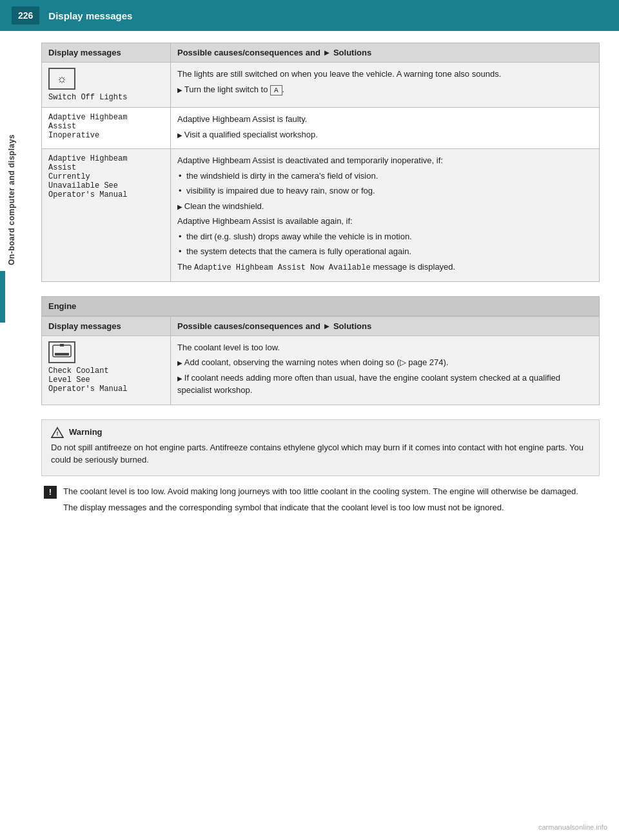 The height and width of the screenshot is (840, 619). Describe the element at coordinates (385, 90) in the screenshot. I see `solution-action: Turn the light switch to A.` at that location.